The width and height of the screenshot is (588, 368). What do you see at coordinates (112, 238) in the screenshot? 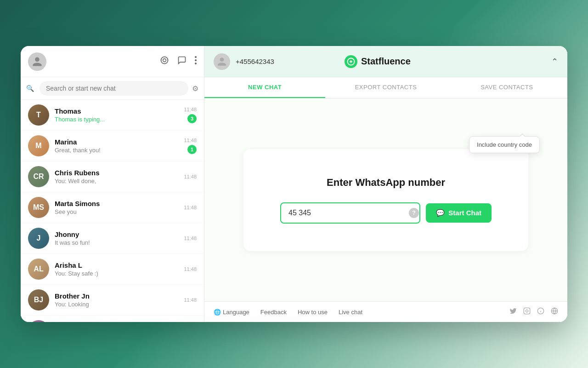
I see `chat-item-jhonny: J Jhonny It was so fun! 11:48` at bounding box center [112, 238].